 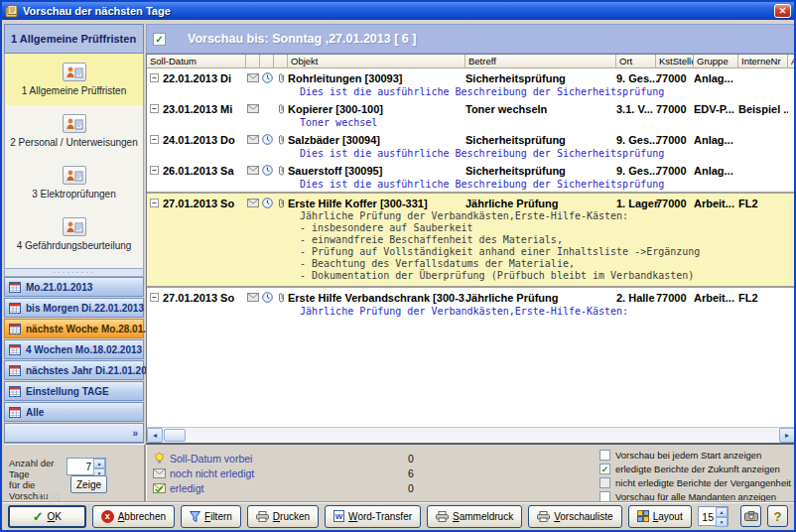 I want to click on table-row-selected: −27.01.2013 So Erste Hilfe Koffer [300-3…, so click(x=470, y=240).